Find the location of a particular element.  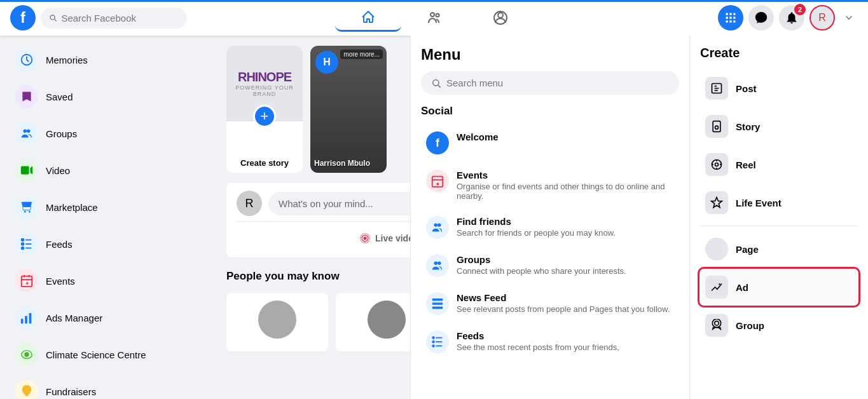

sidebar-item-video: Video is located at coordinates (108, 170).